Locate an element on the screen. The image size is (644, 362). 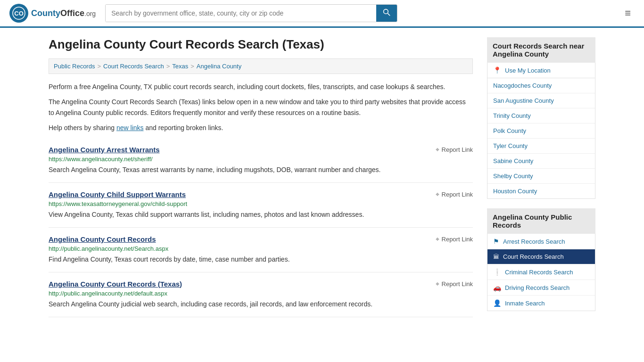
description-2: The Angelina County Court Records Search… is located at coordinates (261, 107).